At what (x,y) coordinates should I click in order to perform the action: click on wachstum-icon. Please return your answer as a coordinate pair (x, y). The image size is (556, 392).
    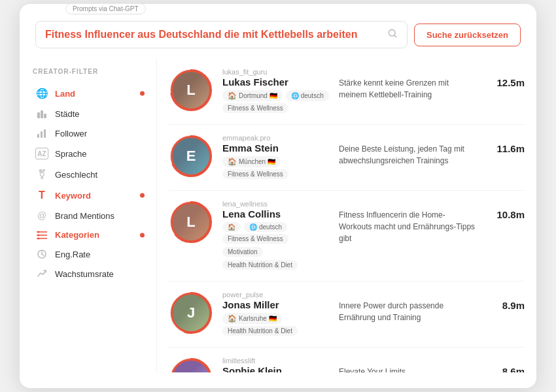
    Looking at the image, I should click on (42, 274).